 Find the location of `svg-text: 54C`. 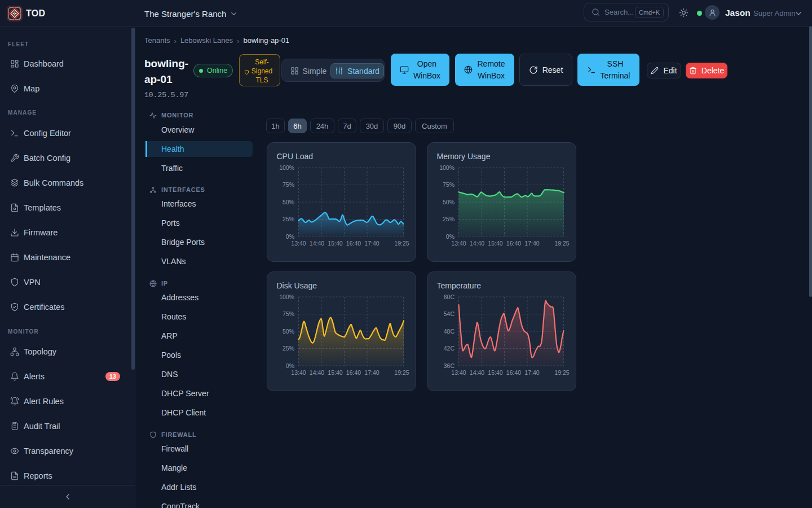

svg-text: 54C is located at coordinates (449, 314).